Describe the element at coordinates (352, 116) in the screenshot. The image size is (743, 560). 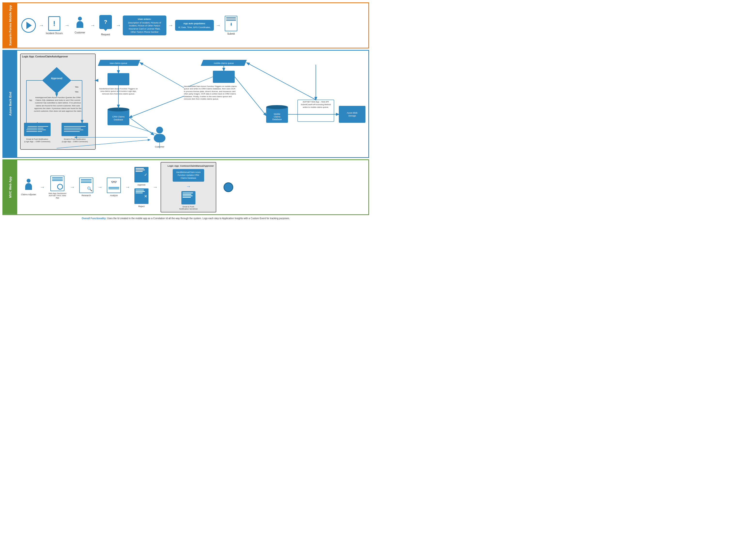
I see `svg-text: Storage` at that location.